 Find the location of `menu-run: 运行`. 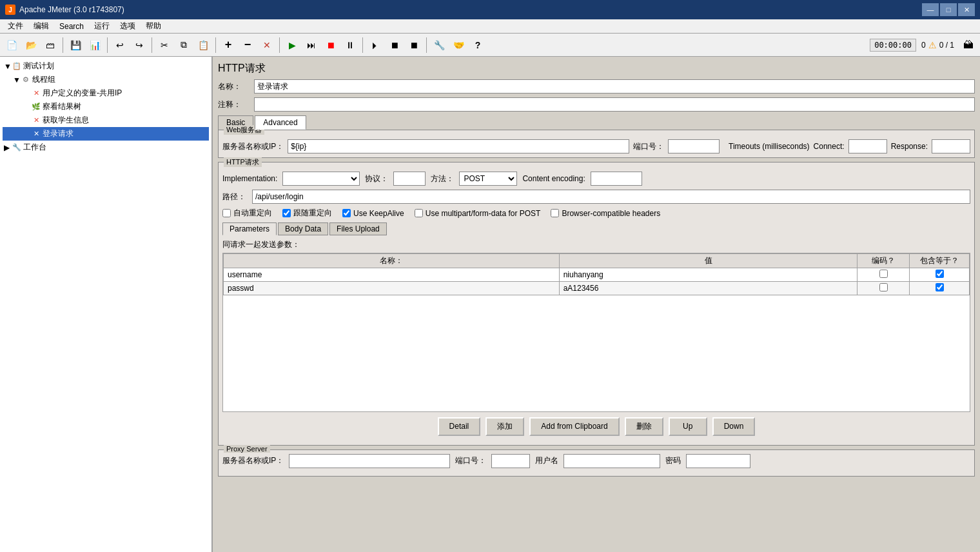

menu-run: 运行 is located at coordinates (102, 26).